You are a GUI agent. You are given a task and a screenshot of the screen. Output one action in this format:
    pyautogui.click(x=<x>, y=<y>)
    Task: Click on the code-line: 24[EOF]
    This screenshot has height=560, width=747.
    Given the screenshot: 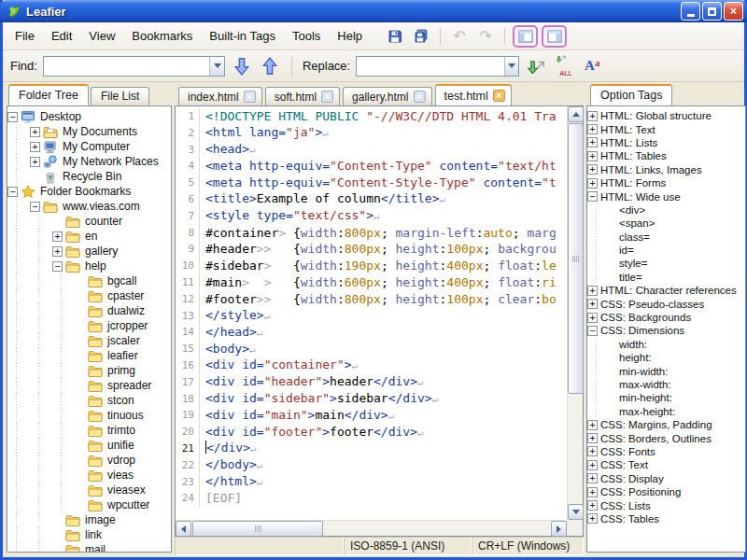 What is the action you would take?
    pyautogui.click(x=372, y=498)
    